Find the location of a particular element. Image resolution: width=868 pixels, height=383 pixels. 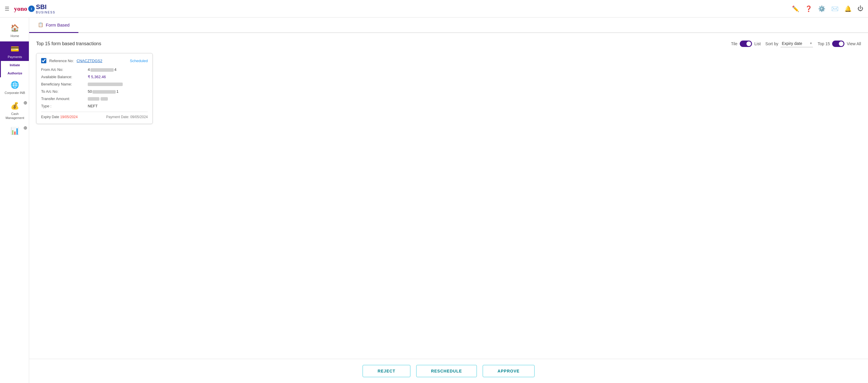

logo-business: BUSINESS is located at coordinates (45, 12).